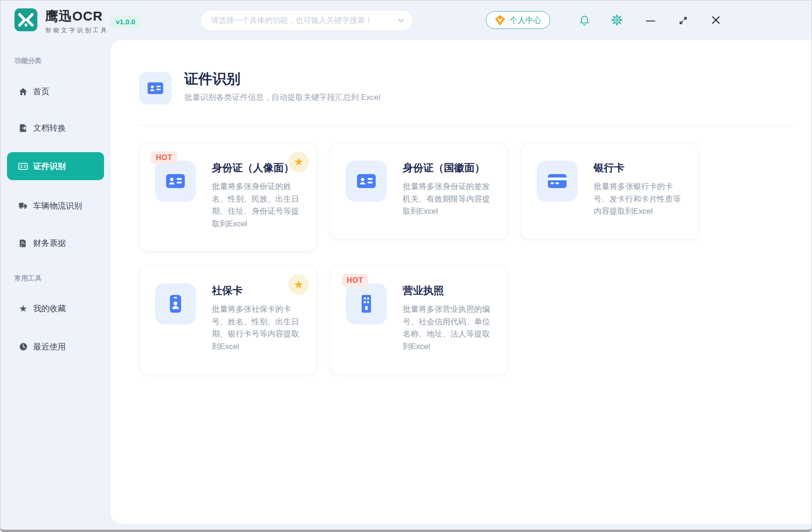 The height and width of the screenshot is (532, 812). What do you see at coordinates (28, 61) in the screenshot?
I see `sidebar-section-functions: 功能分类` at bounding box center [28, 61].